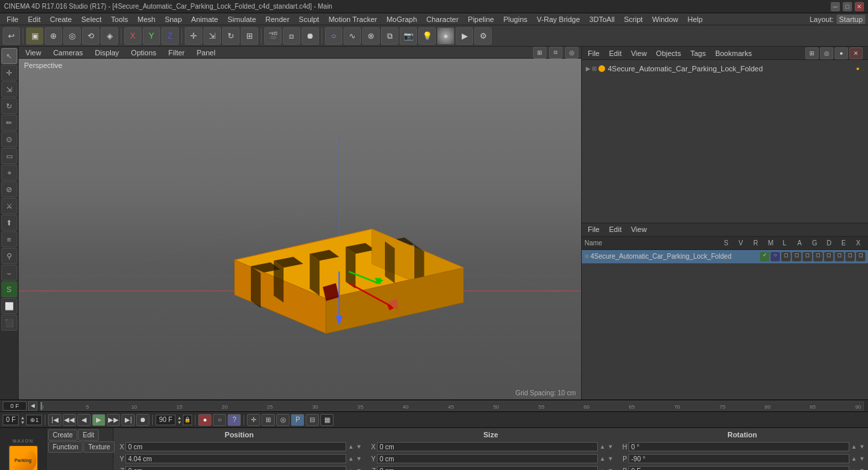  What do you see at coordinates (665, 19) in the screenshot?
I see `menu-window: Window` at bounding box center [665, 19].